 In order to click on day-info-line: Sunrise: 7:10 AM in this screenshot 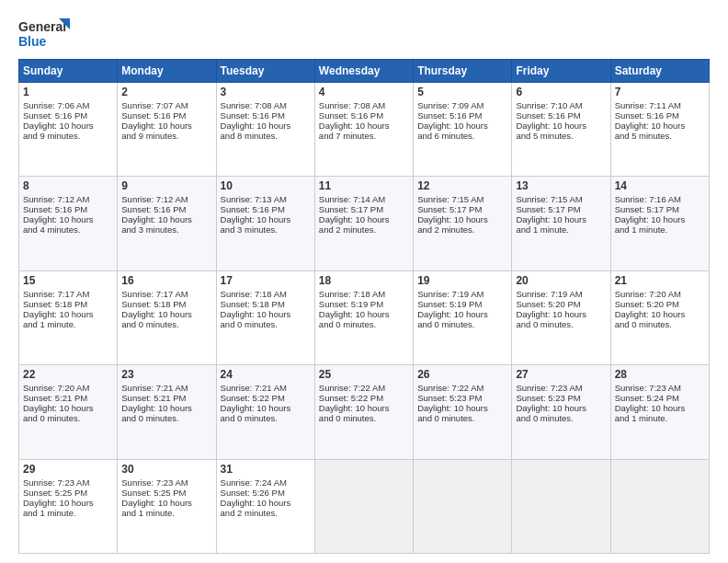, I will do `click(561, 105)`.